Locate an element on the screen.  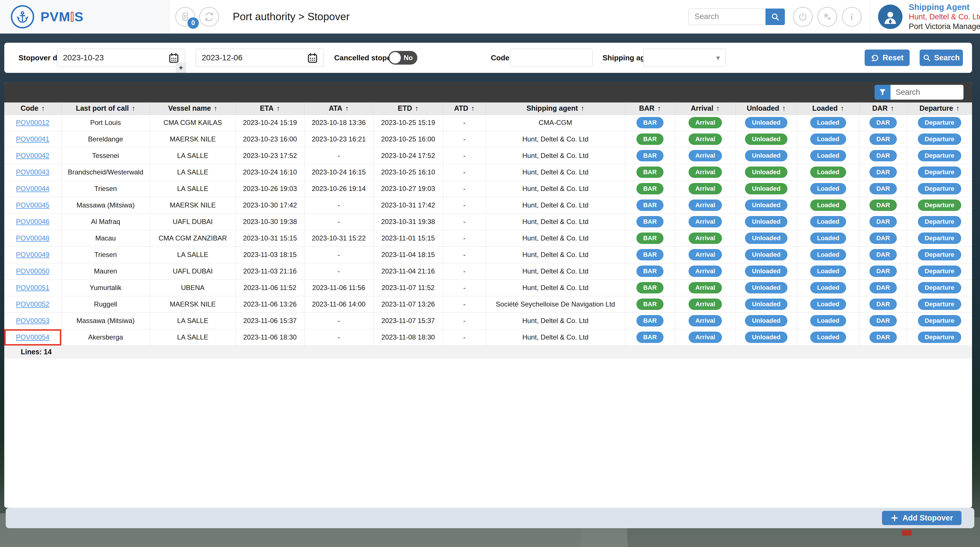
stopover-code-link: POV00050 is located at coordinates (33, 271).